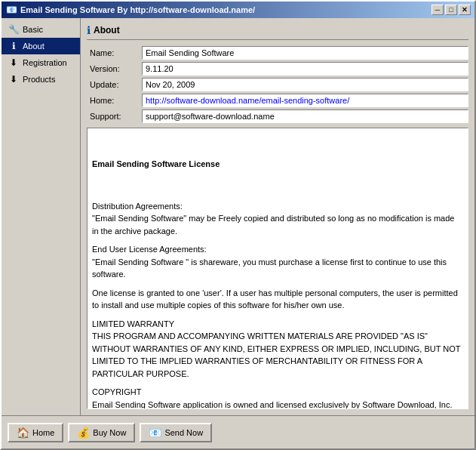 This screenshot has width=476, height=450. I want to click on value-update: Nov 20, 2009, so click(305, 85).